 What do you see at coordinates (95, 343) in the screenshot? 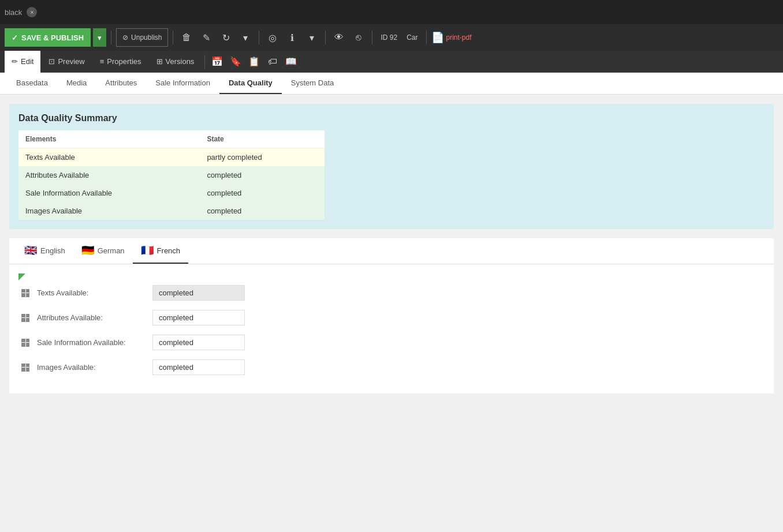
I see `sale-information-available-label: Sale Information Available:` at bounding box center [95, 343].